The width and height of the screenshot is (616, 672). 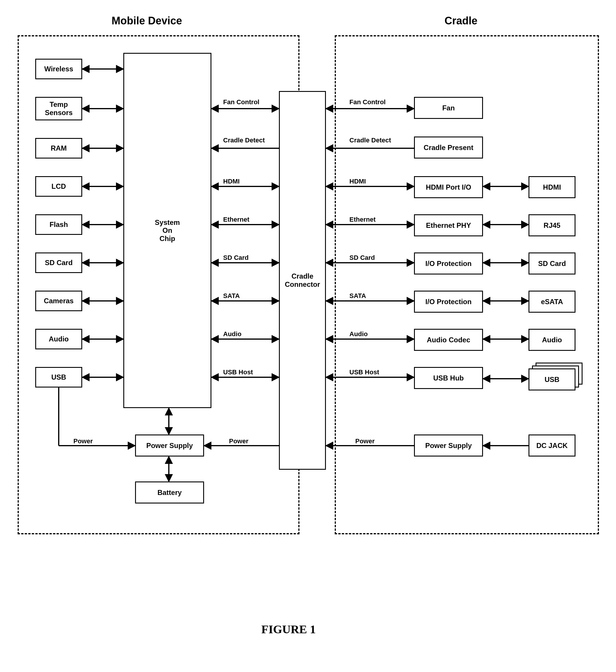 I want to click on block-audio: Audio, so click(x=59, y=339).